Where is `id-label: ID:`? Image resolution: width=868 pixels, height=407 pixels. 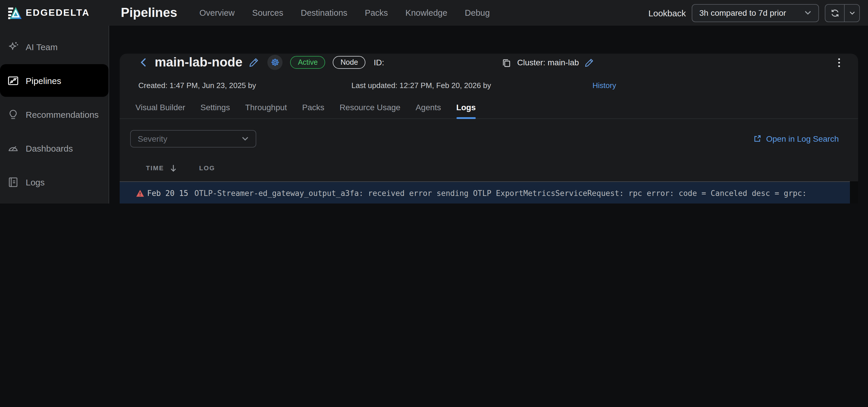 id-label: ID: is located at coordinates (379, 62).